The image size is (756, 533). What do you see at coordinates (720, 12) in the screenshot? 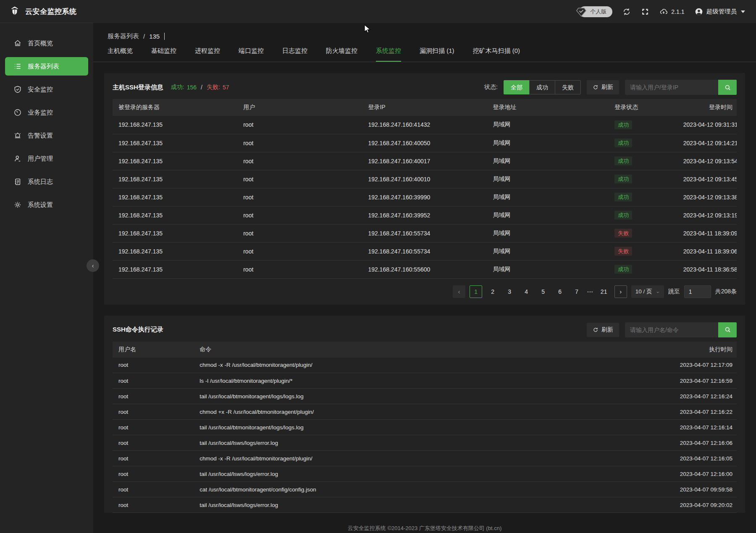
I see `user-menu: 超级管理员` at bounding box center [720, 12].